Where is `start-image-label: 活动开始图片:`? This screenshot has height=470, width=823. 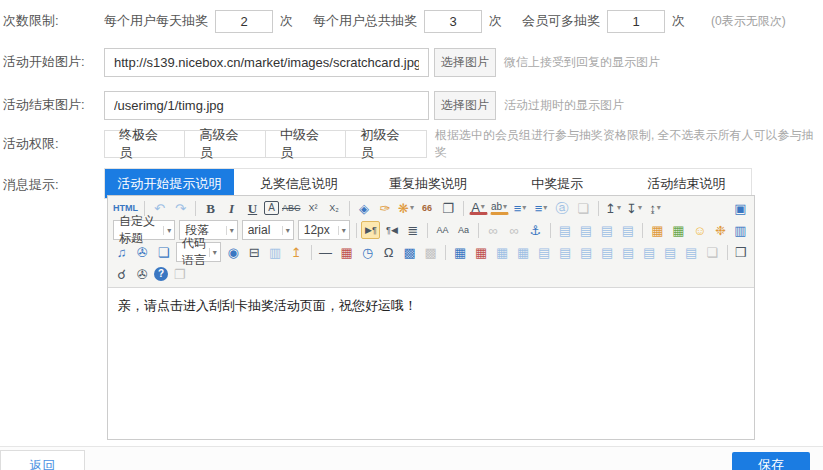 start-image-label: 活动开始图片: is located at coordinates (52, 62).